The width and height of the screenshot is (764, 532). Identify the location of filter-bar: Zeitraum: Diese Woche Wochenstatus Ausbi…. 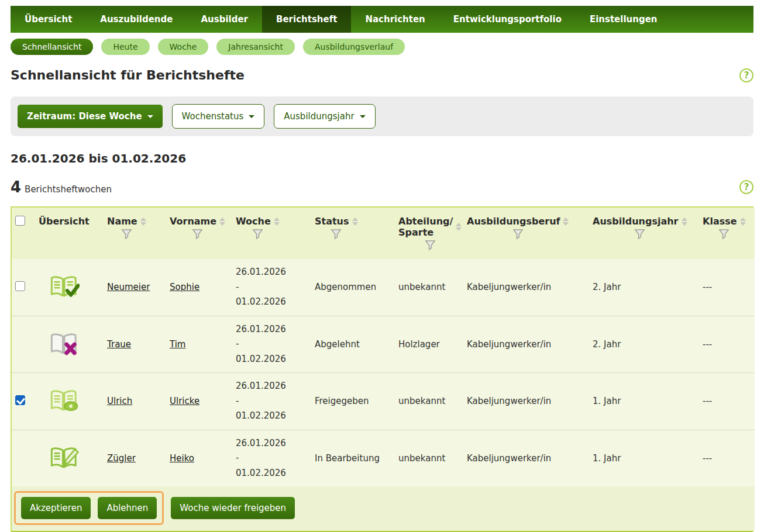
(382, 116).